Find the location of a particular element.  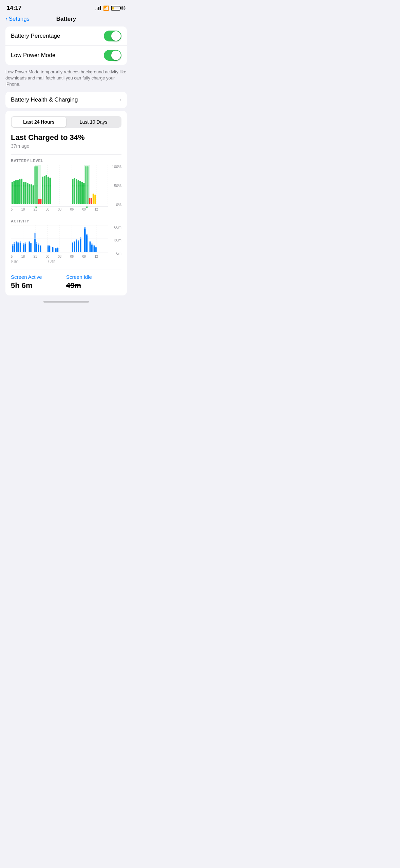

y-label-60m: 60m is located at coordinates (118, 227).